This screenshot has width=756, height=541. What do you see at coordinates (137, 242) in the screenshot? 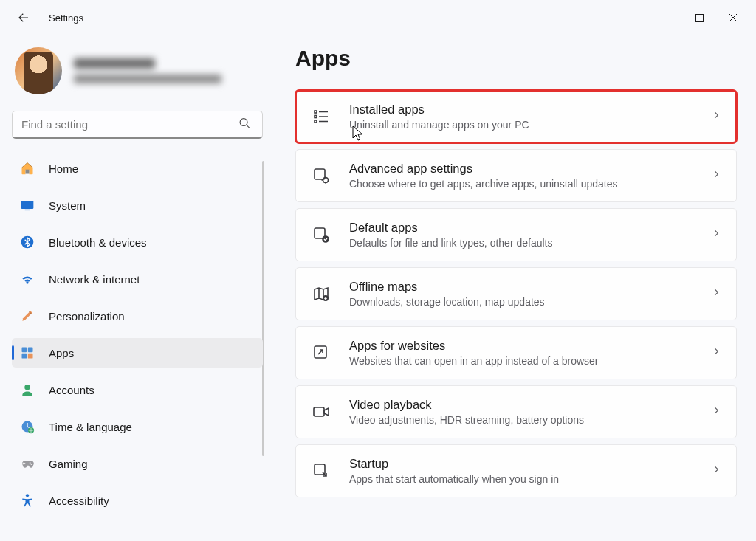
I see `sidebar-item-bluetooth: Bluetooth & devices` at bounding box center [137, 242].